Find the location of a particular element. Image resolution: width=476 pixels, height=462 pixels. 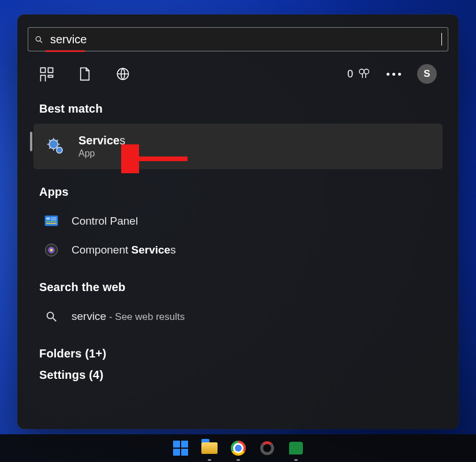

rewards-count: 0 is located at coordinates (350, 74).